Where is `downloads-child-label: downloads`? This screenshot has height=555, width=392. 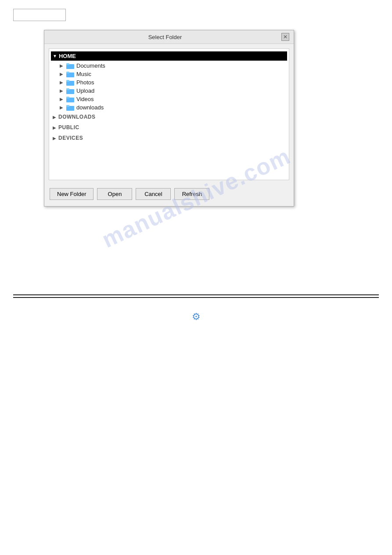
downloads-child-label: downloads is located at coordinates (90, 107).